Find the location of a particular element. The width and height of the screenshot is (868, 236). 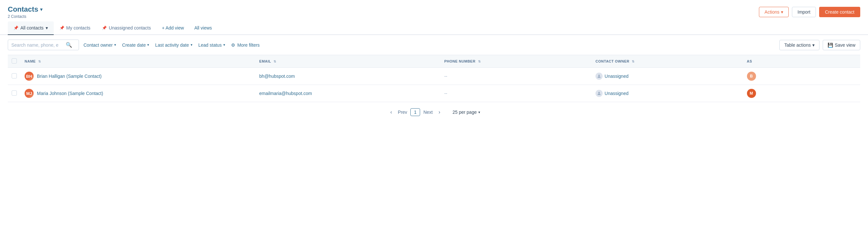

page-title: Contacts ▾ is located at coordinates (25, 9).